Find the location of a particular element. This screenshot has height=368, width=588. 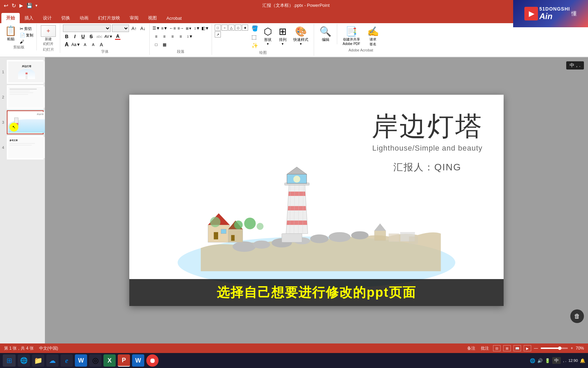

copy-btn: 📄 复制 is located at coordinates (27, 35).